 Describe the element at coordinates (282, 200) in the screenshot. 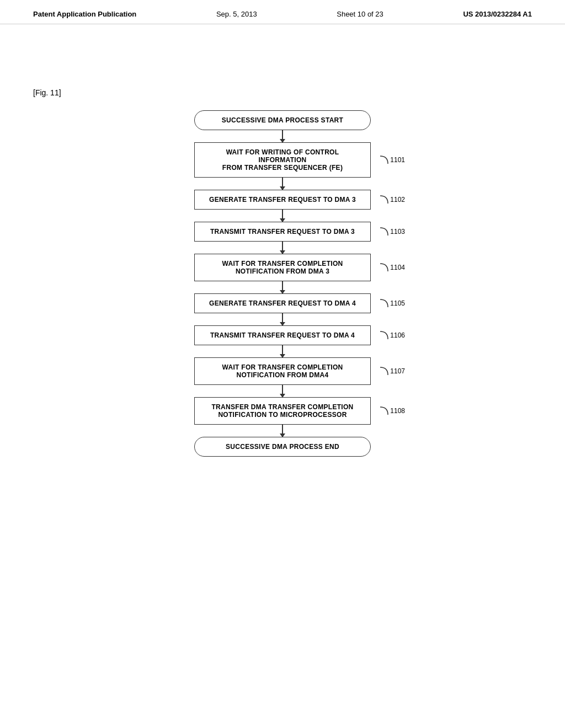

I see `step-1102-box: GENERATE TRANSFER REQUEST TO DMA 3` at that location.